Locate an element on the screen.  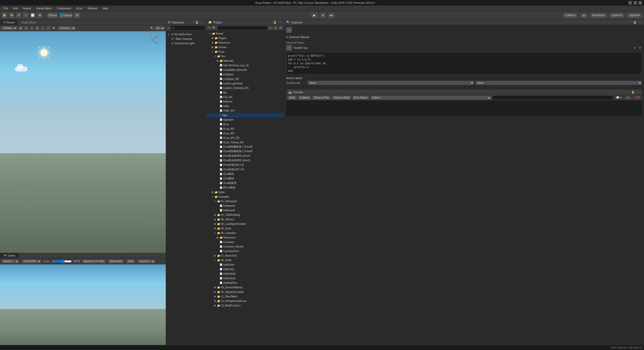
asset-bundle-dropdown1: None is located at coordinates (391, 83).